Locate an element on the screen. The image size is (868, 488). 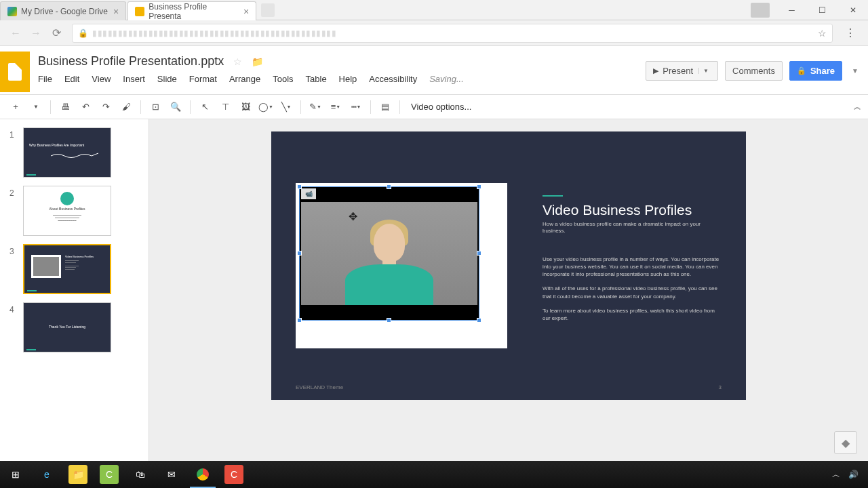
tab-title: My Drive - Google Drive is located at coordinates (64, 12).